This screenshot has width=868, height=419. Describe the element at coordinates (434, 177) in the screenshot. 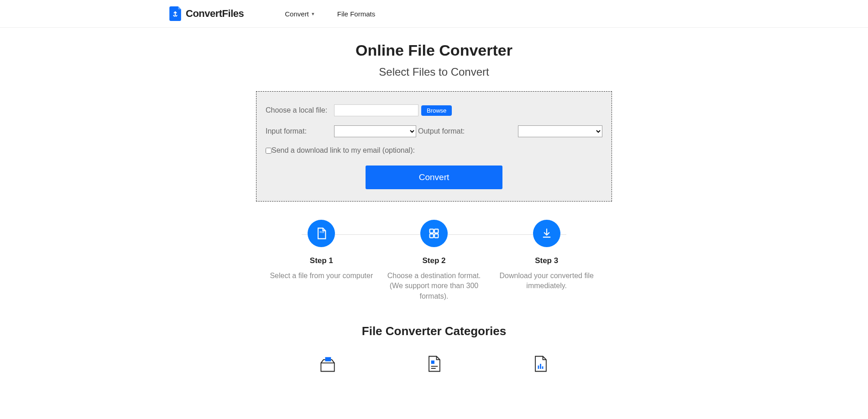

I see `convert-button: Convert` at that location.